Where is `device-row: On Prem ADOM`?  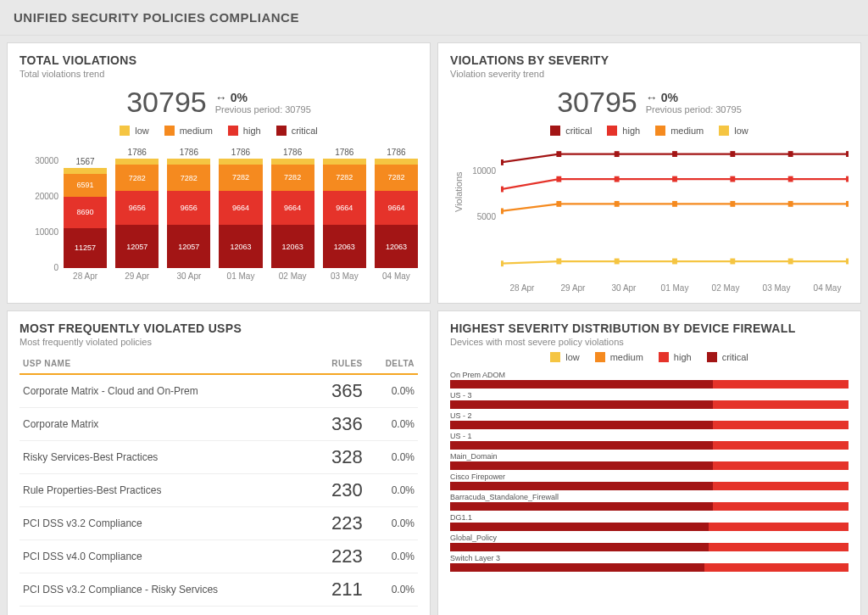
device-row: On Prem ADOM is located at coordinates (649, 380).